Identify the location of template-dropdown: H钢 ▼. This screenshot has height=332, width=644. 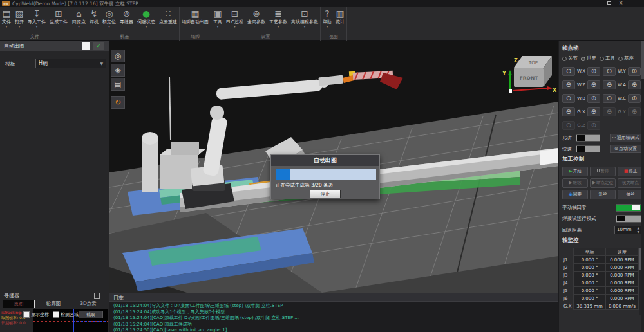
(71, 63).